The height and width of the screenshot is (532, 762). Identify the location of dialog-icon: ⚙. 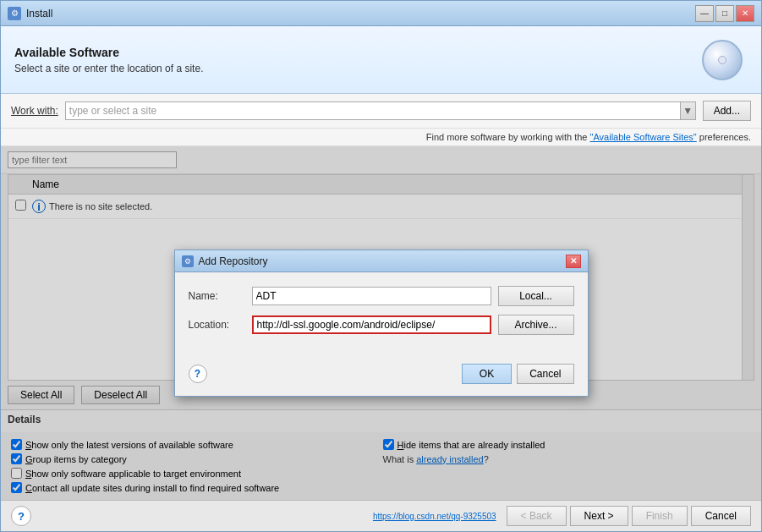
(188, 261).